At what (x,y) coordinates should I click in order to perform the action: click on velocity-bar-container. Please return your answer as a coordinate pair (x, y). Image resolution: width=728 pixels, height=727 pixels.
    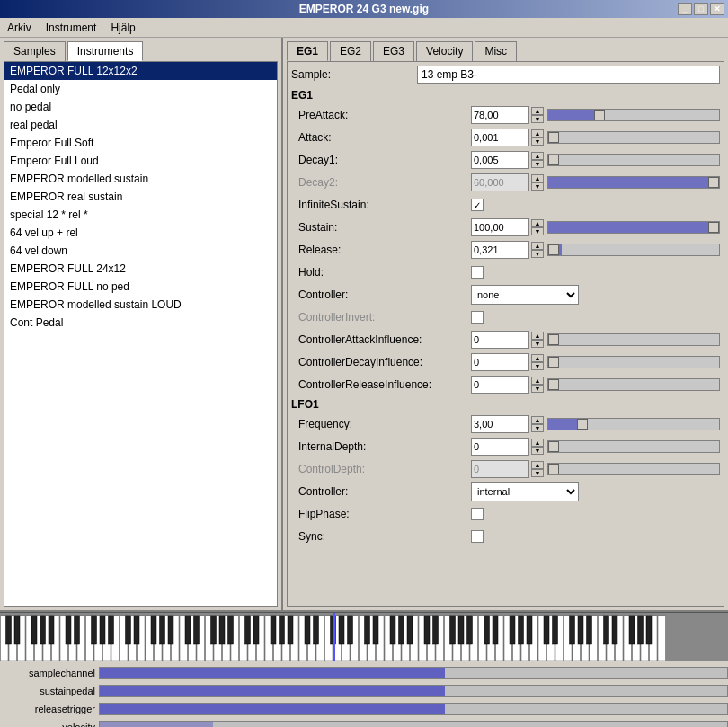
    Looking at the image, I should click on (413, 724).